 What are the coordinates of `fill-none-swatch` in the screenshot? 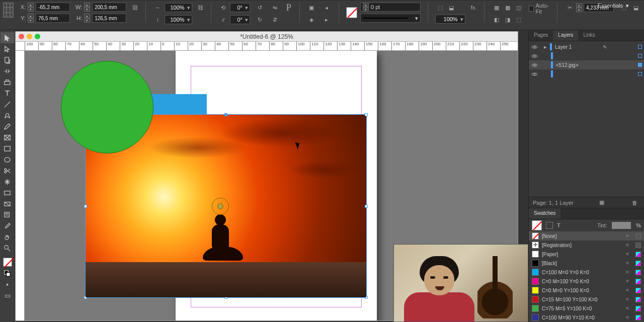 It's located at (352, 13).